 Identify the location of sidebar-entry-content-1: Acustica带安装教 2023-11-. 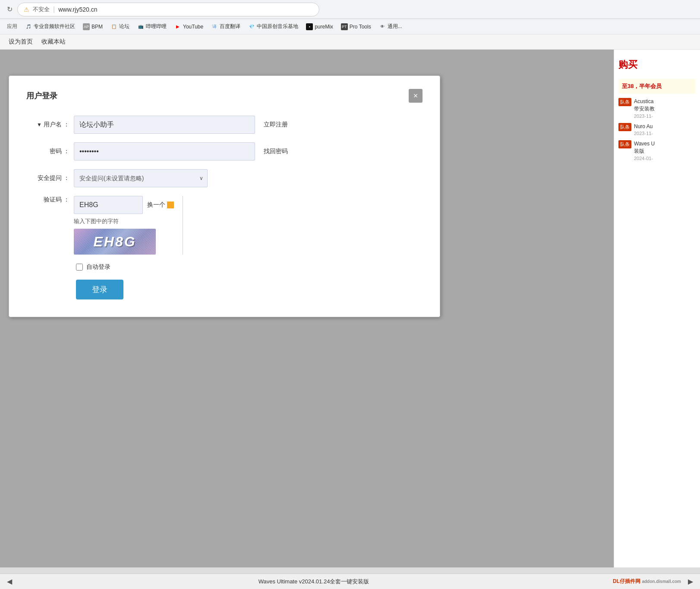
(644, 108).